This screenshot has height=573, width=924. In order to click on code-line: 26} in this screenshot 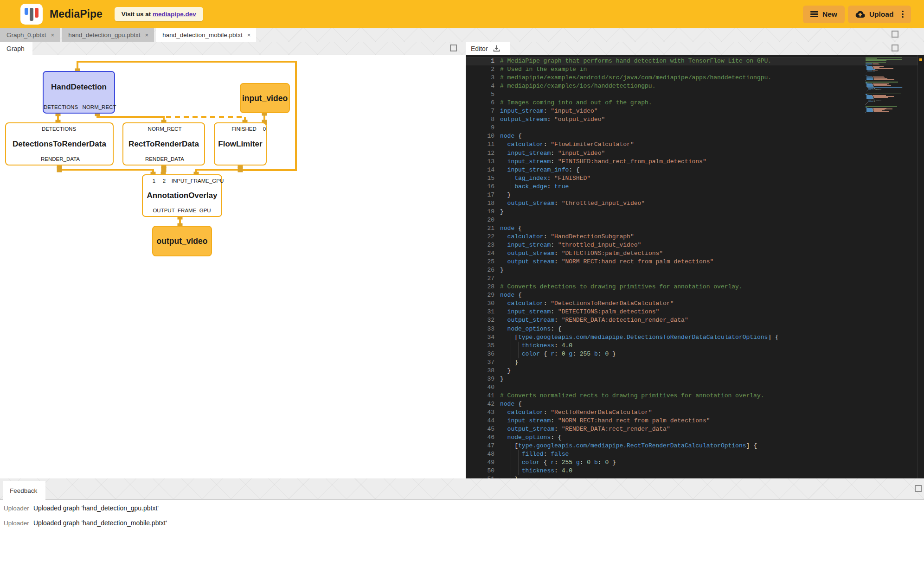, I will do `click(692, 270)`.